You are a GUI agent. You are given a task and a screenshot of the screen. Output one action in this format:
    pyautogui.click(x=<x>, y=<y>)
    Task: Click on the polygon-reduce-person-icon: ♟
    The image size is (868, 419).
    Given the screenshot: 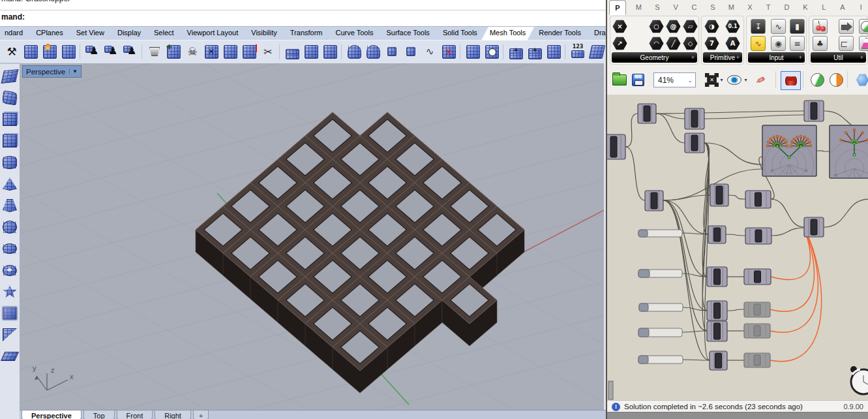 What is the action you would take?
    pyautogui.click(x=93, y=52)
    